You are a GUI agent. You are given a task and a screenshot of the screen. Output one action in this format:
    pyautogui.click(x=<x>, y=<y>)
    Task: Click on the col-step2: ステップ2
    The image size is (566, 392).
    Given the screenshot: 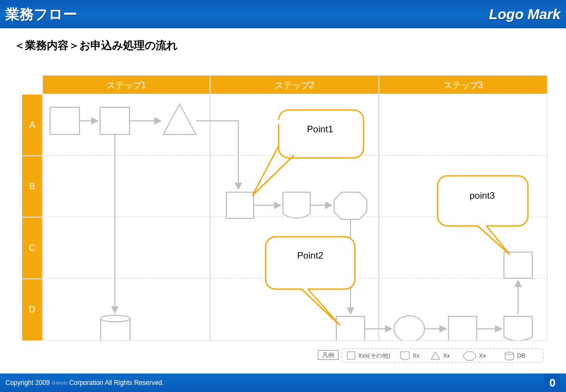 What is the action you would take?
    pyautogui.click(x=294, y=85)
    